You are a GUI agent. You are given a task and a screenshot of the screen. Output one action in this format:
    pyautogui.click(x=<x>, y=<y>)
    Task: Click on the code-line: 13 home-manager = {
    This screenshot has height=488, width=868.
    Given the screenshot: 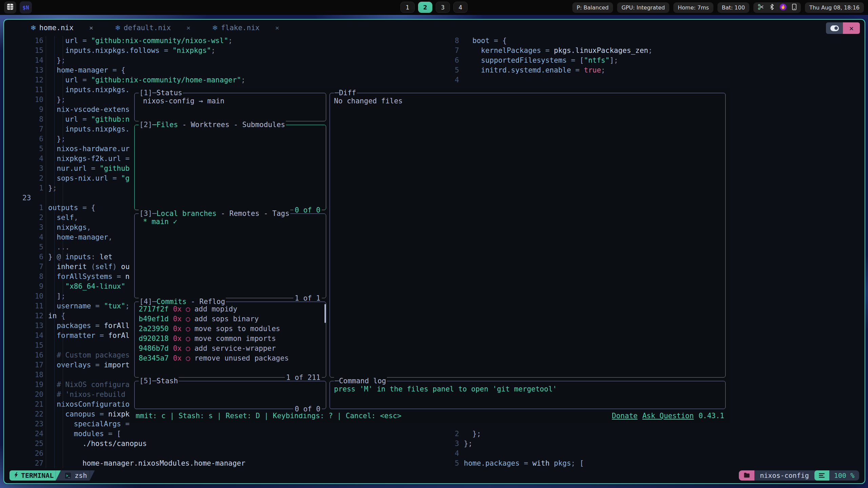 What is the action you would take?
    pyautogui.click(x=229, y=70)
    